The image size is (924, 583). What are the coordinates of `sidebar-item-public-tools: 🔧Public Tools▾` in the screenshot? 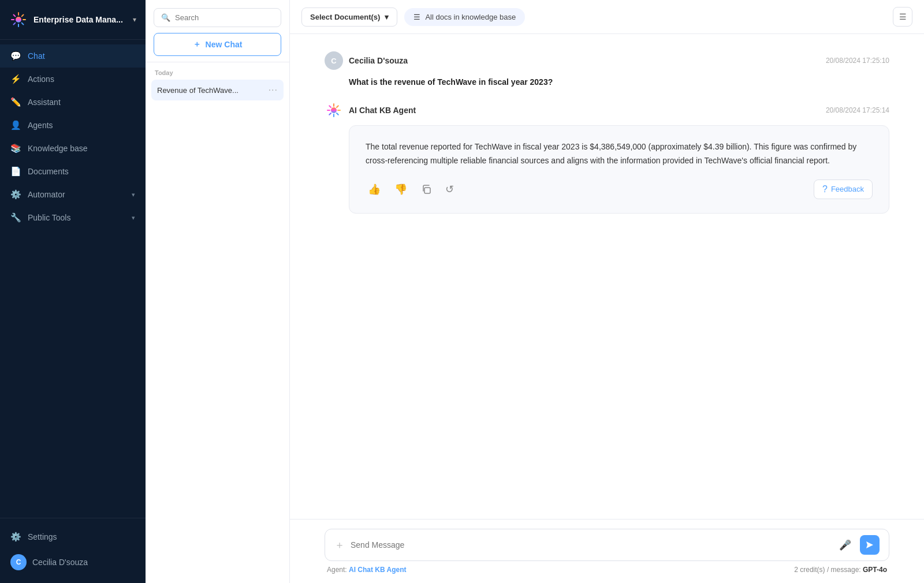 It's located at (73, 218).